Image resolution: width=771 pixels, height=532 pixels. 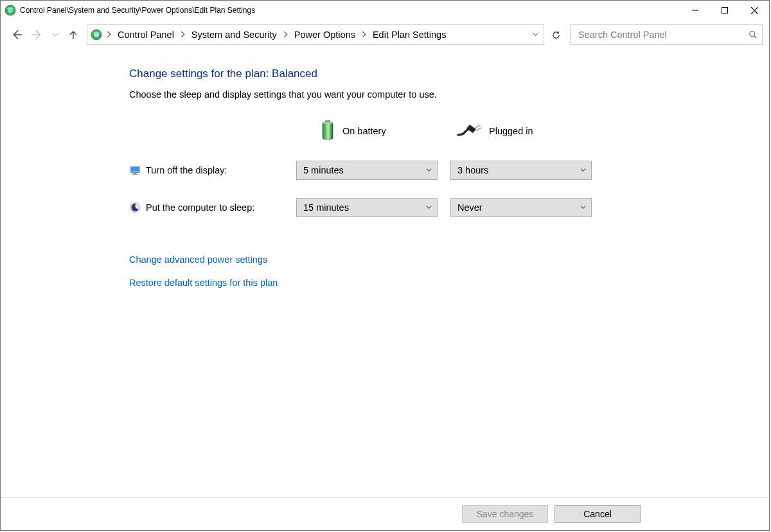 I want to click on window-title: Control Panel\System and Security\Power …, so click(x=137, y=10).